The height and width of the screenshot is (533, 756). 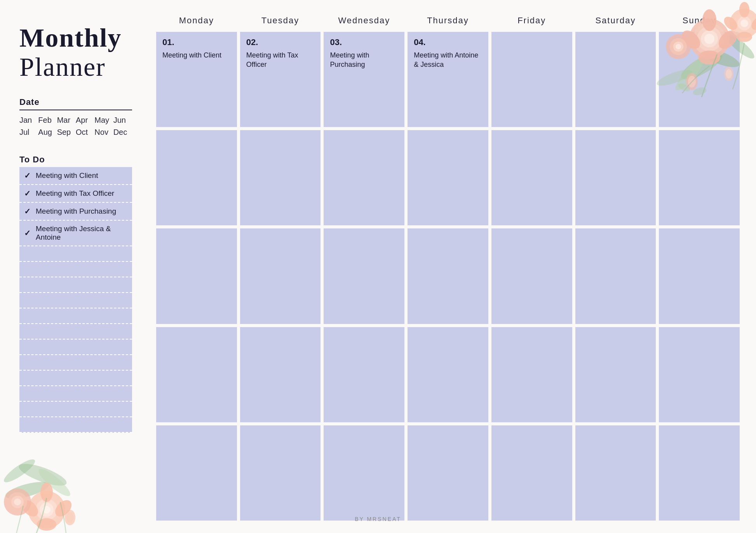 I want to click on day-header-saturday: Saturday, so click(x=616, y=21).